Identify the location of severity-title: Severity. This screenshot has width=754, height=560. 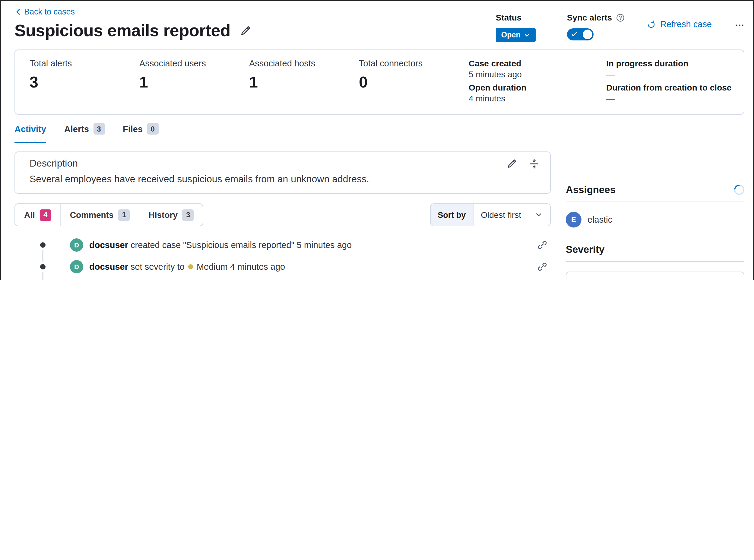
(585, 249).